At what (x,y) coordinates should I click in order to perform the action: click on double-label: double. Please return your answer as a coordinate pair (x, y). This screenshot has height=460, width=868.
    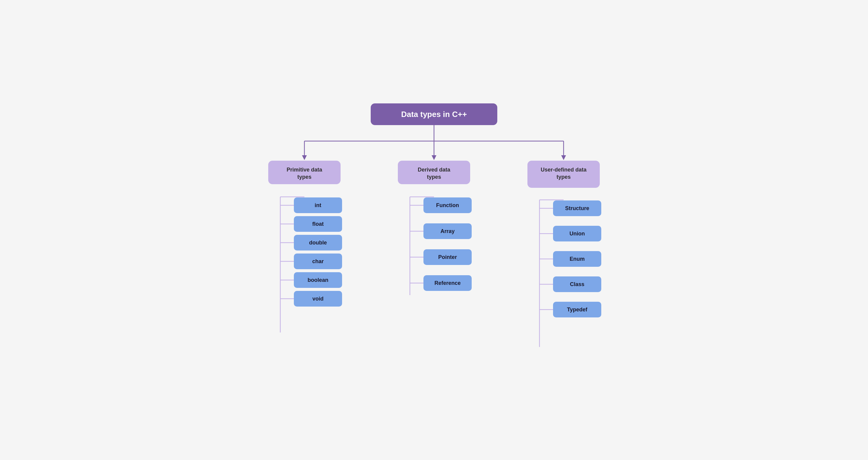
    Looking at the image, I should click on (318, 243).